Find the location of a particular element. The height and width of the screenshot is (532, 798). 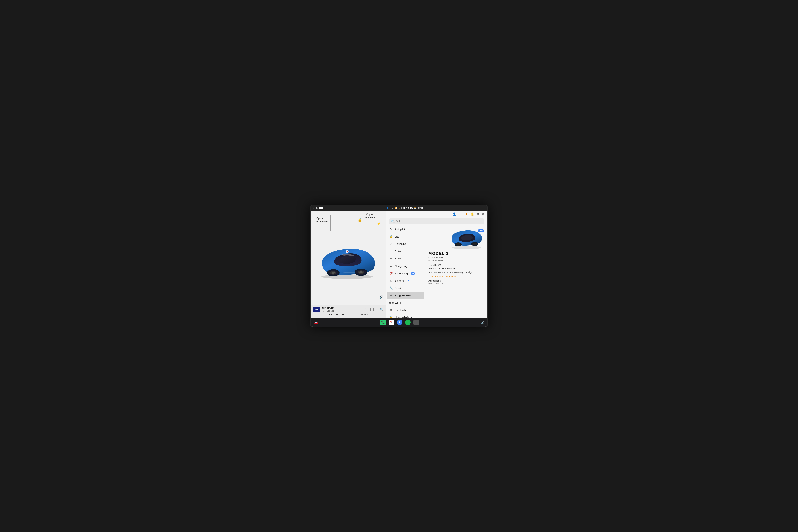

las-icon: 🔒 is located at coordinates (391, 236).